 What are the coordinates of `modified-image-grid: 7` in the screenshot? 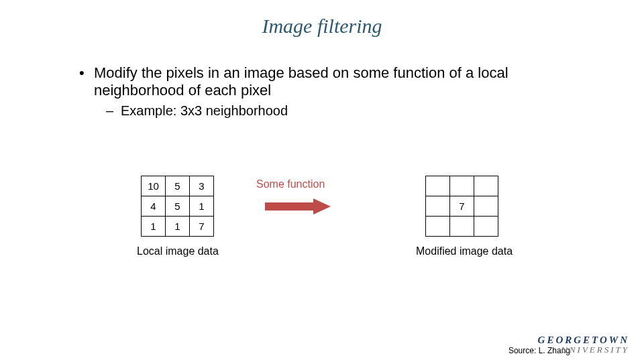 It's located at (462, 206).